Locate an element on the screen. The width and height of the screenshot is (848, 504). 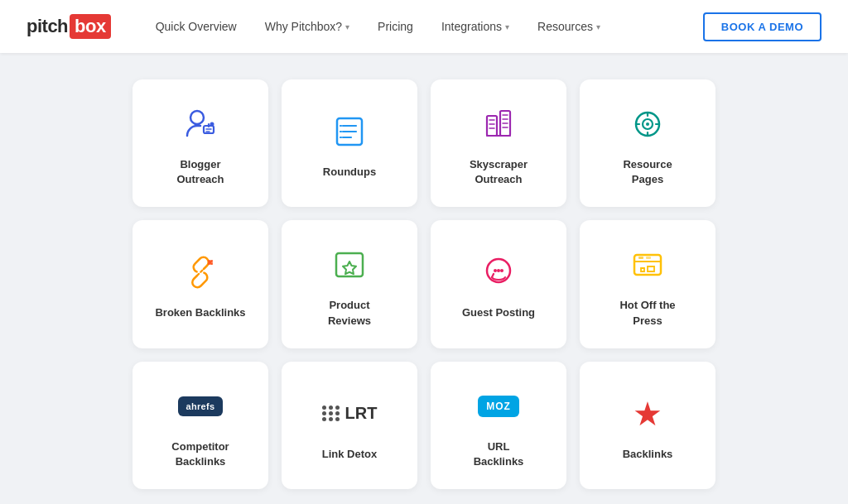
star-icon: ★ is located at coordinates (648, 414).